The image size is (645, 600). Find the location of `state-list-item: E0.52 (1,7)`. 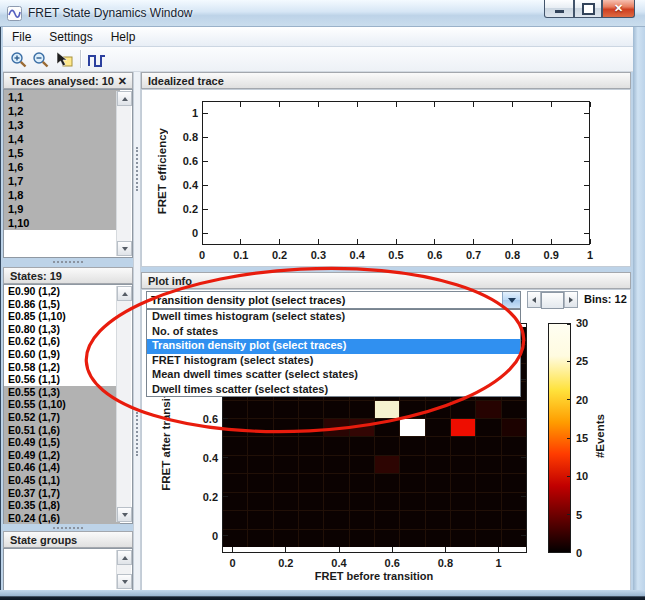

state-list-item: E0.52 (1,7) is located at coordinates (62, 418).